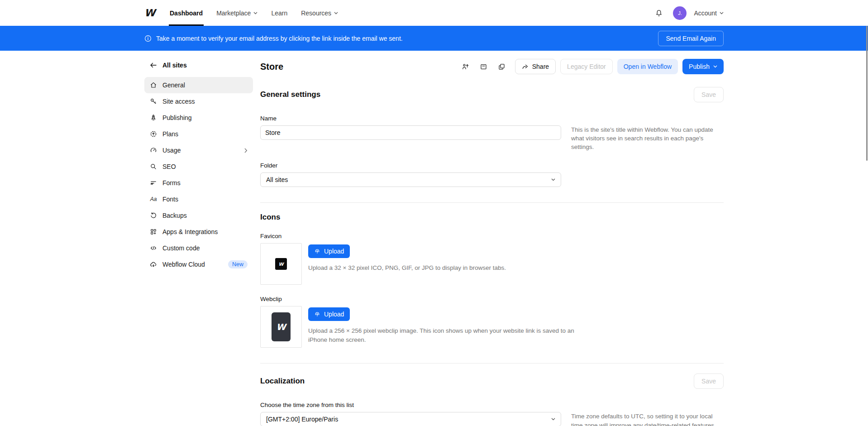 This screenshot has height=426, width=868. What do you see at coordinates (186, 13) in the screenshot?
I see `nav-tab-label: Dashboard` at bounding box center [186, 13].